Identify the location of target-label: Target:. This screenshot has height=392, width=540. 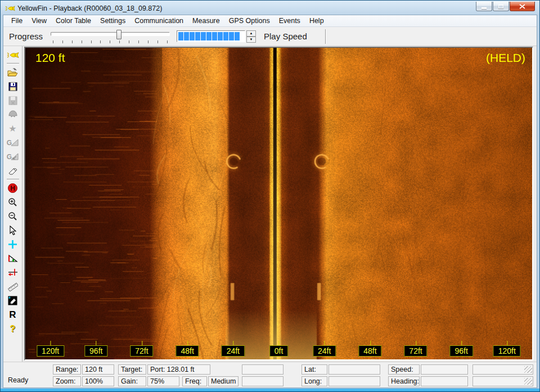
(132, 370).